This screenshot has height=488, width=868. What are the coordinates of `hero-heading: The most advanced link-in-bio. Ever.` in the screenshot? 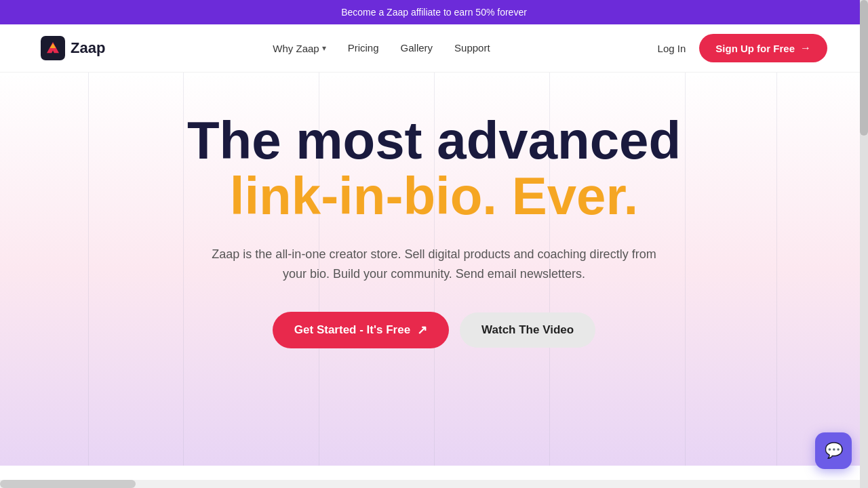 It's located at (434, 169).